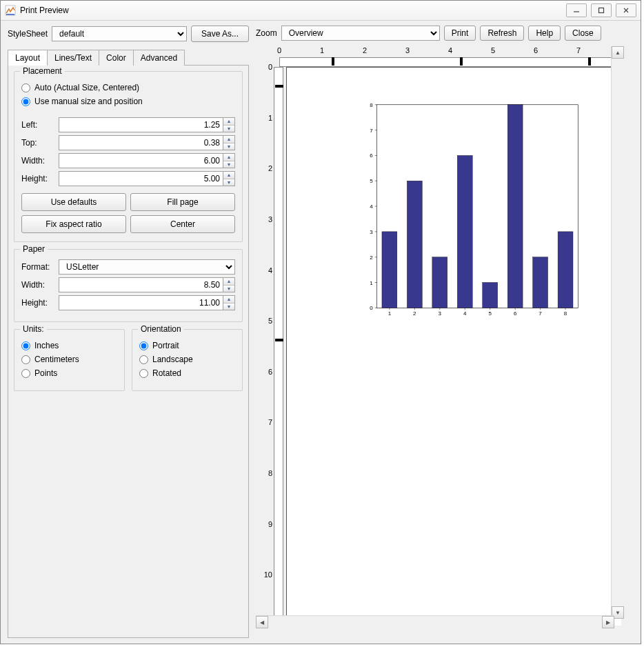 This screenshot has height=647, width=644. Describe the element at coordinates (361, 33) in the screenshot. I see `zoom-select: Overview` at that location.